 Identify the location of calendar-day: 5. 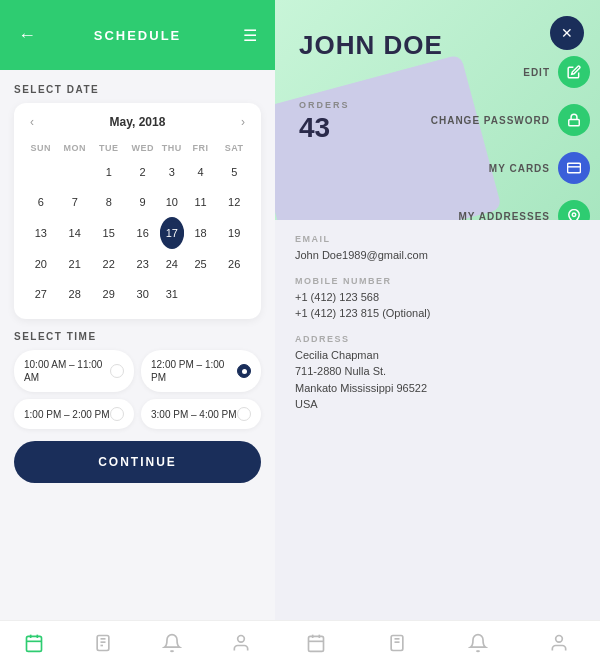
(234, 172).